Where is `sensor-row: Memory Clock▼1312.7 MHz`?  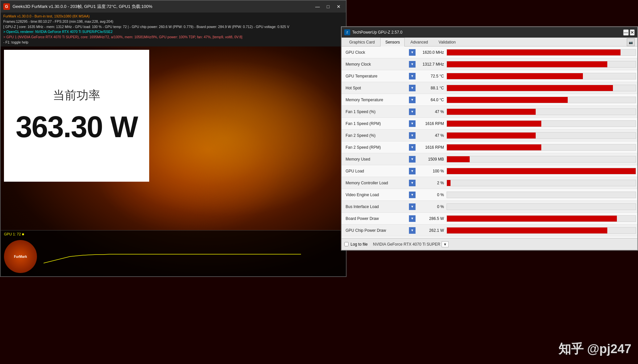
sensor-row: Memory Clock▼1312.7 MHz is located at coordinates (489, 64).